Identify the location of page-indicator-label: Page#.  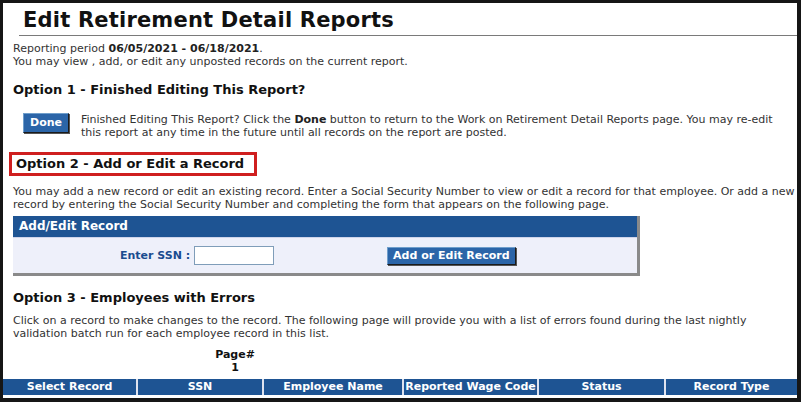
(235, 354).